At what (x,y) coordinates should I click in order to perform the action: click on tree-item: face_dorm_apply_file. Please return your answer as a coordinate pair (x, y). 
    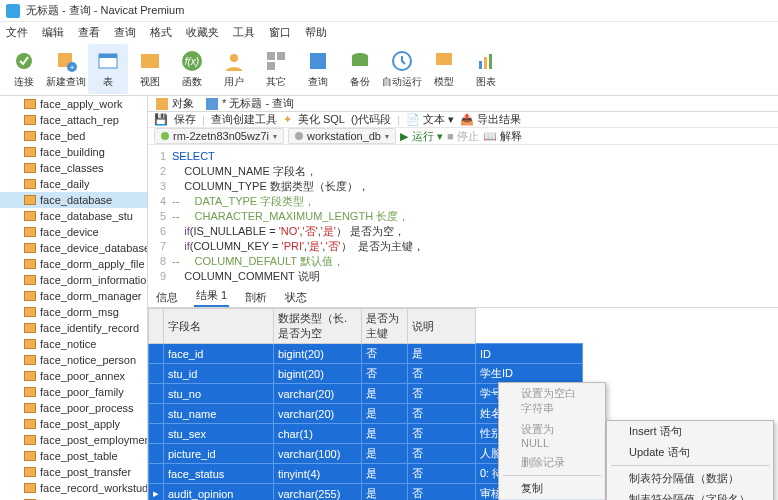
    Looking at the image, I should click on (74, 264).